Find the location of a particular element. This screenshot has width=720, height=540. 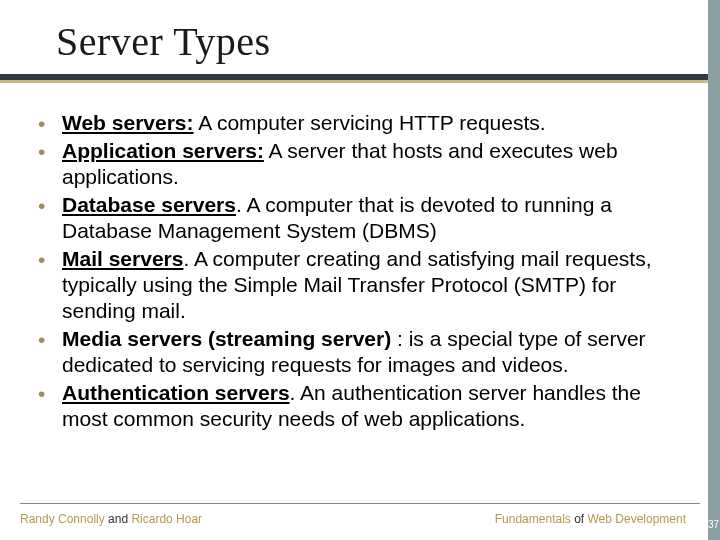

list-item: • Application servers: A server that hos… is located at coordinates (362, 164).